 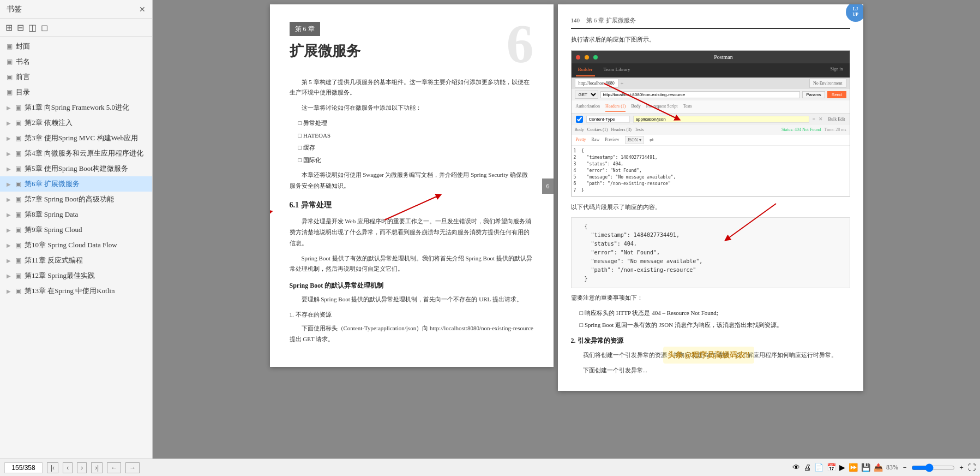 I want to click on forward-button: →, so click(x=133, y=468).